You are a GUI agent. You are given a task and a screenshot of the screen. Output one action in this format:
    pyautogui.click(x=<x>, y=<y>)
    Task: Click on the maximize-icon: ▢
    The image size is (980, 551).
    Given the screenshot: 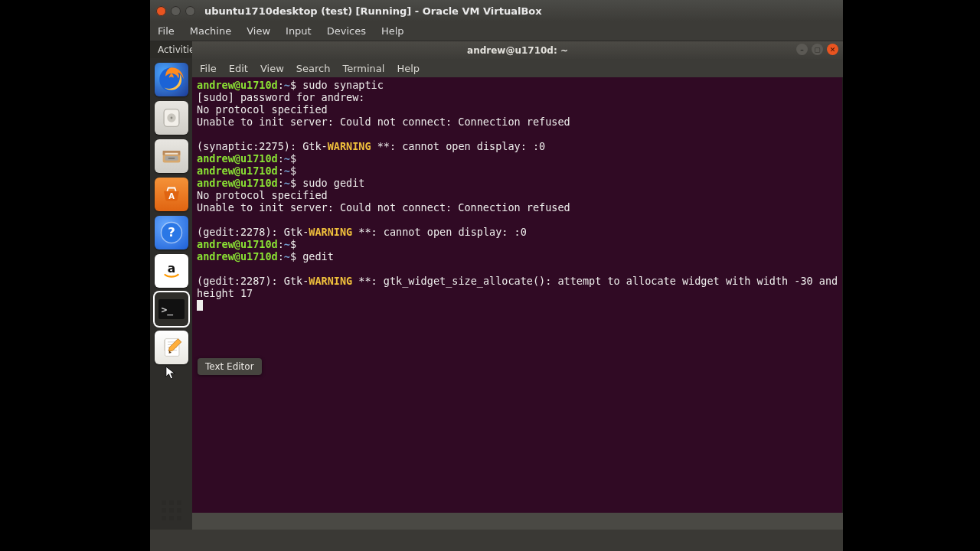 What is the action you would take?
    pyautogui.click(x=818, y=49)
    